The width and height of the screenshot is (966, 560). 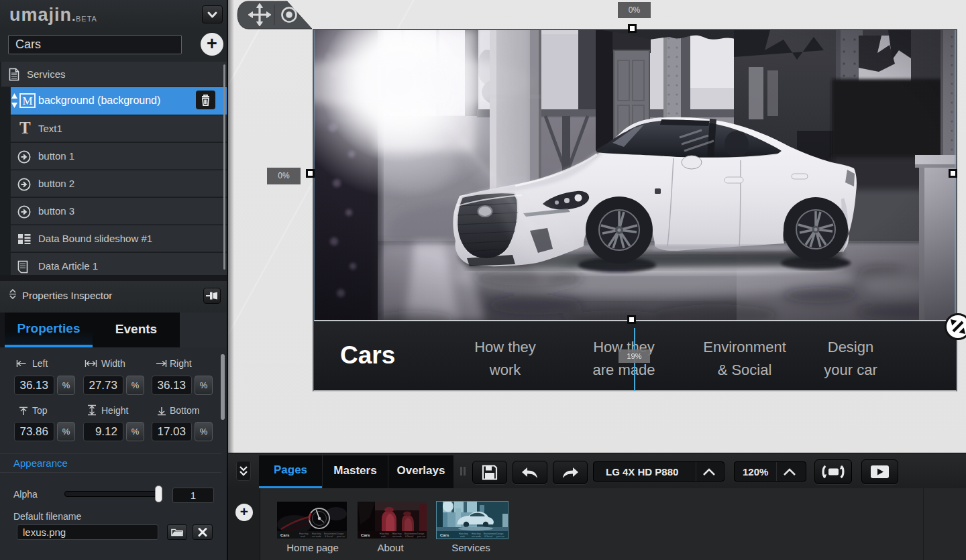 What do you see at coordinates (27, 101) in the screenshot?
I see `svg-text: M` at bounding box center [27, 101].